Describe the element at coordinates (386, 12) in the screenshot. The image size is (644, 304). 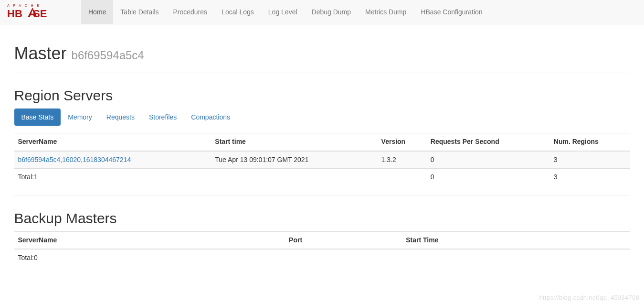
I see `nav-link: Metrics Dump` at that location.